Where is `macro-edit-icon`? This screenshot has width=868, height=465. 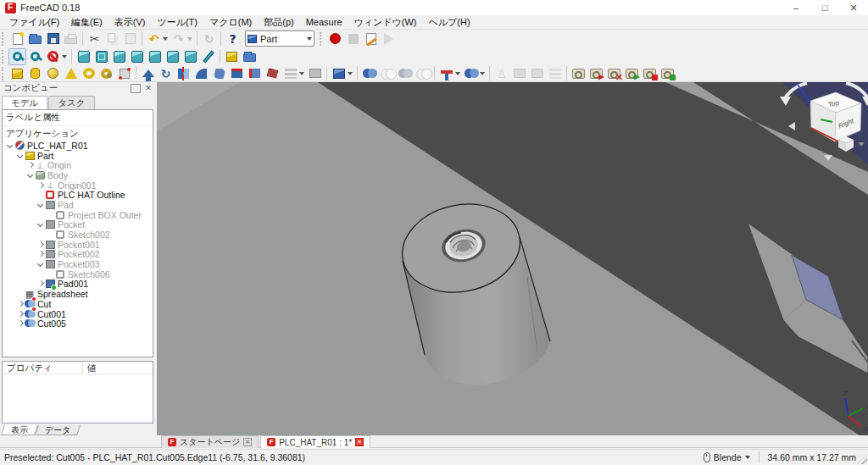
macro-edit-icon is located at coordinates (371, 39).